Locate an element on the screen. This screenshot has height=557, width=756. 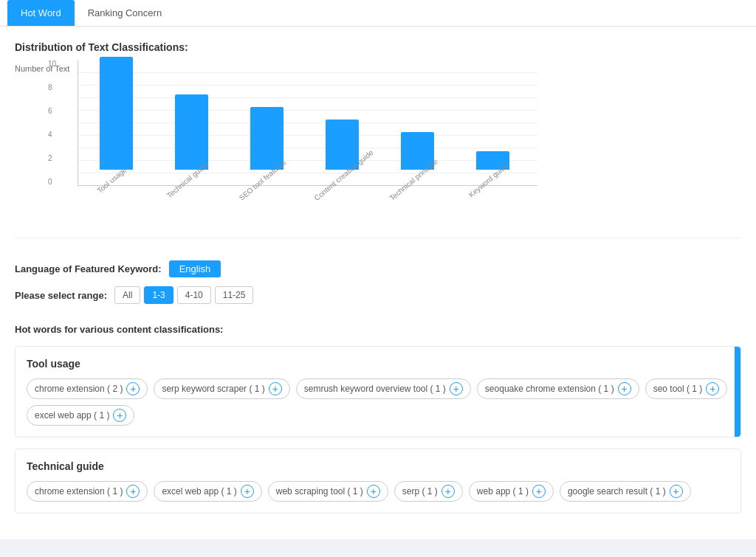
tag-text: web scraping tool ( 1 ) is located at coordinates (320, 491).